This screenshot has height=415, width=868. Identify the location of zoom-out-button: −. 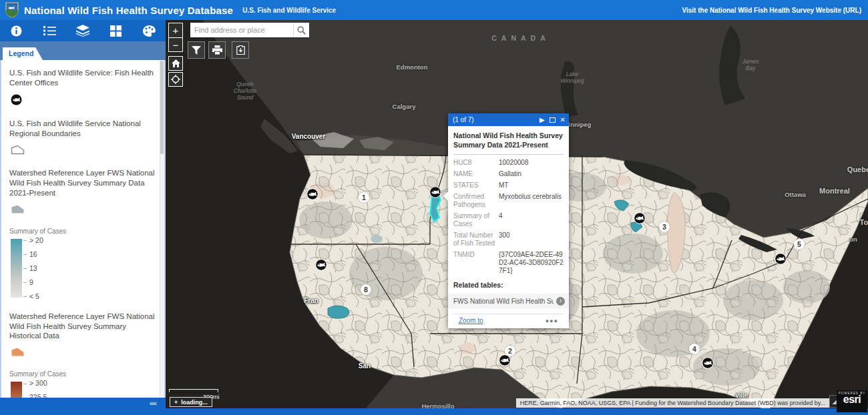
(176, 45).